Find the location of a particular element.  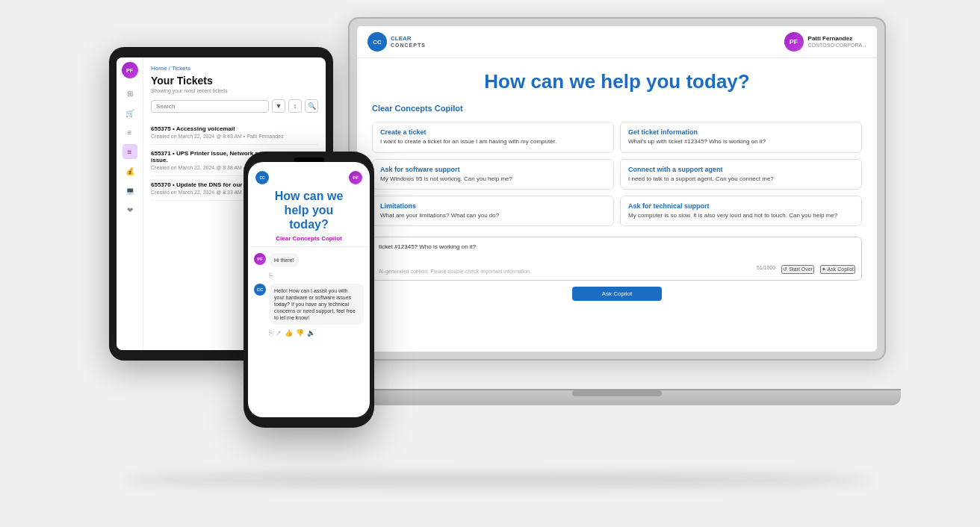

copilot-card-1-title: Get ticket information is located at coordinates (741, 132).